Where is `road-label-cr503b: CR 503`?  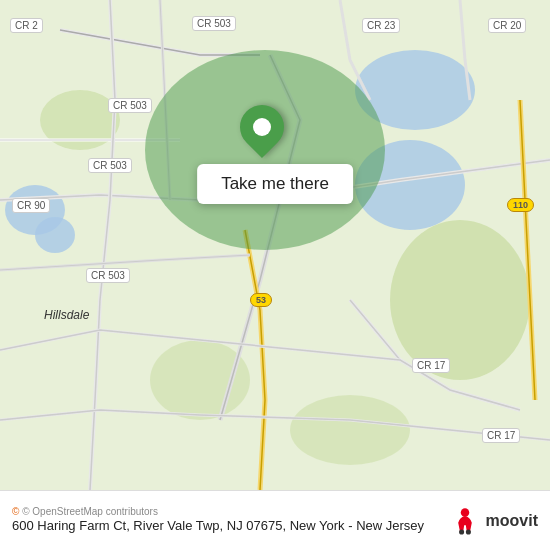 road-label-cr503b: CR 503 is located at coordinates (130, 106).